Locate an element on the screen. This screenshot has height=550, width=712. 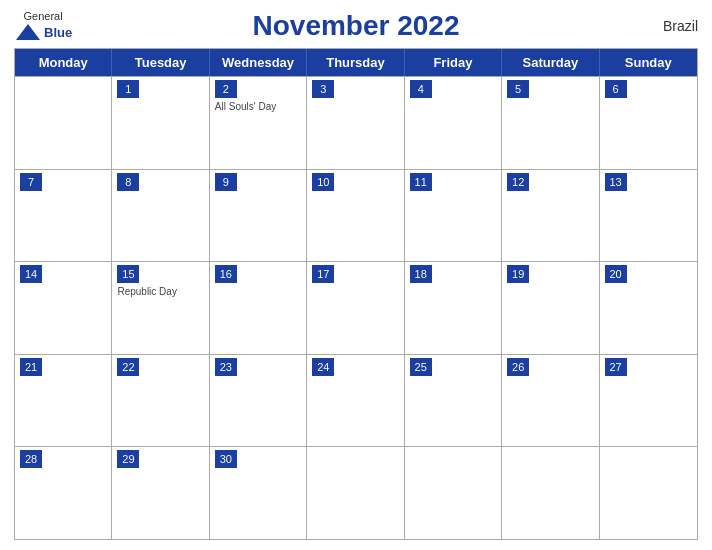
logo: General Blue is located at coordinates (43, 26).